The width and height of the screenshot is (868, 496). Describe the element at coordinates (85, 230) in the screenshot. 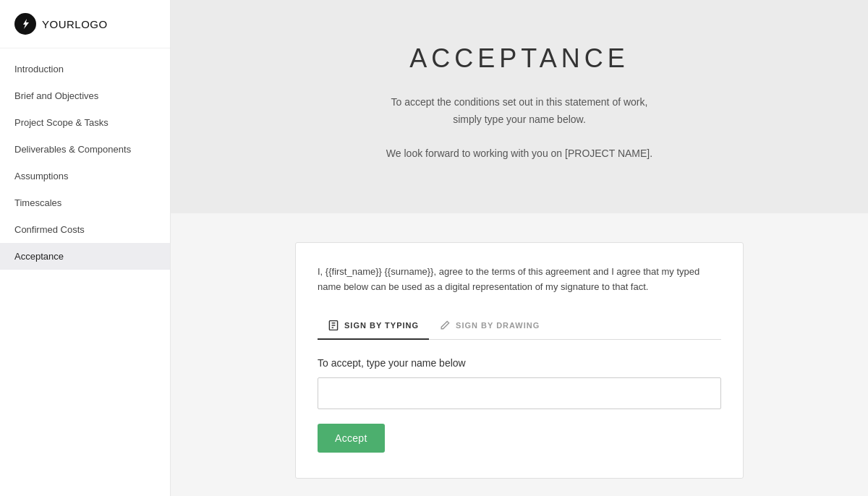

I see `sidebar-item-confirmed-costs: Confirmed Costs` at that location.